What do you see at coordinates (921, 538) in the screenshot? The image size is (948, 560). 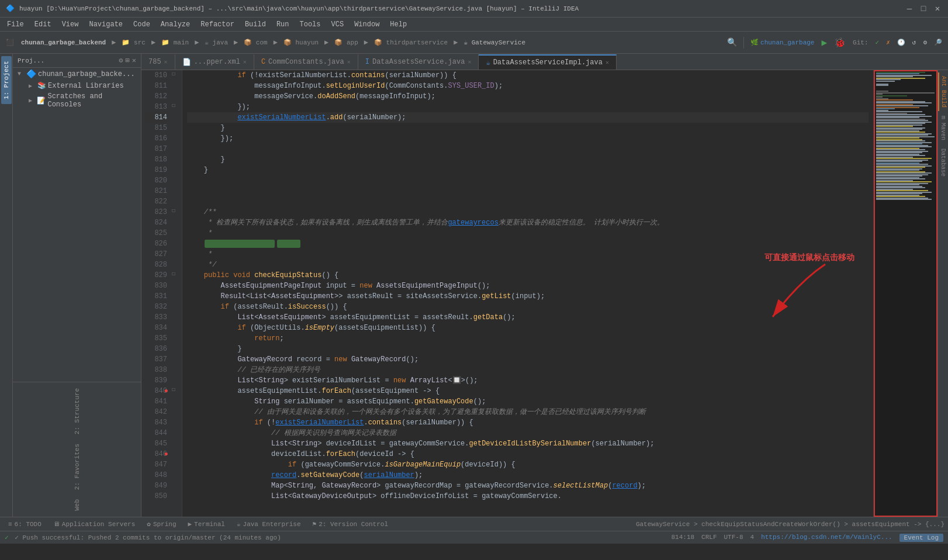 I see `event-log-button: Event Log` at bounding box center [921, 538].